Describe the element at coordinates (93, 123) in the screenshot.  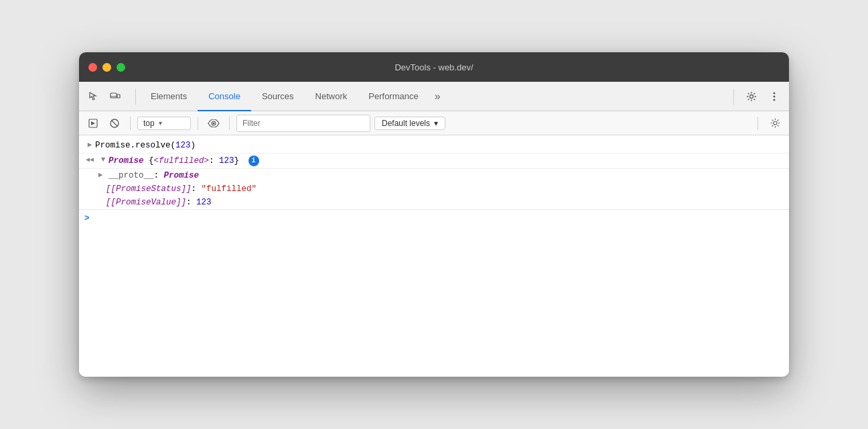
I see `execute-button` at that location.